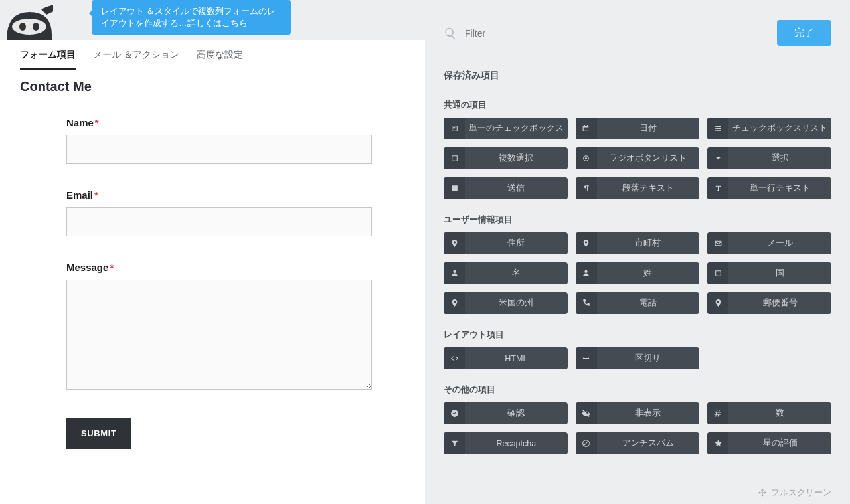 The image size is (850, 504). What do you see at coordinates (219, 149) in the screenshot?
I see `input-name` at bounding box center [219, 149].